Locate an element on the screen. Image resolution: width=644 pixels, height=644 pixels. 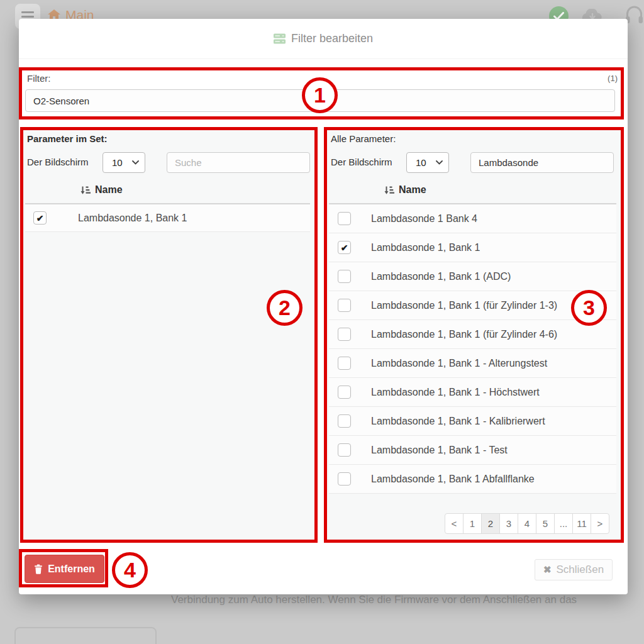
all-page-length-value: 10 is located at coordinates (421, 162).